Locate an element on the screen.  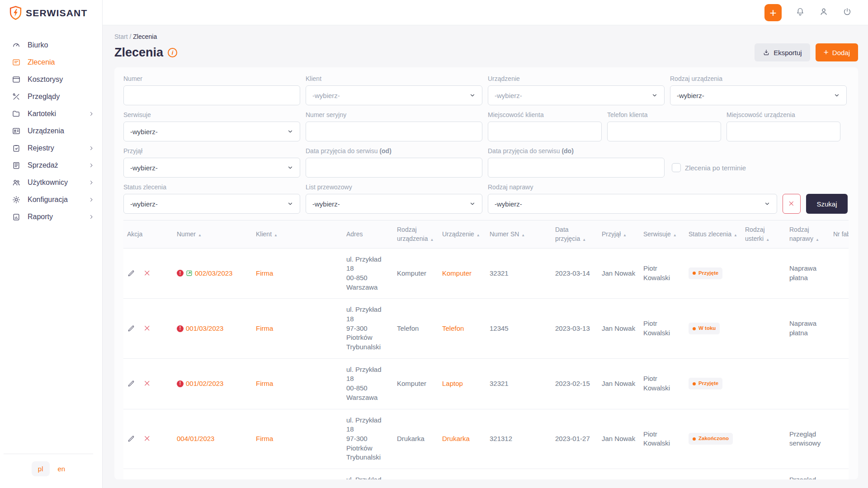
language-switcher: pl en is located at coordinates (48, 471).